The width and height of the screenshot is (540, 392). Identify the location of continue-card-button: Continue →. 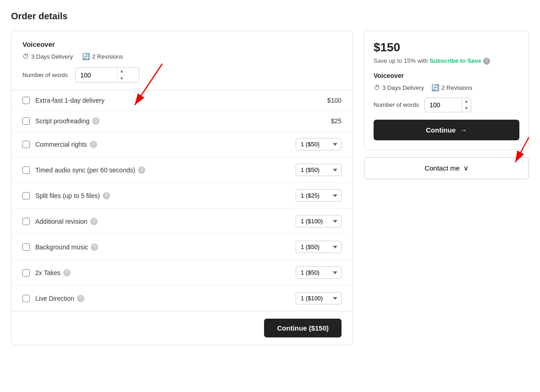
(446, 130).